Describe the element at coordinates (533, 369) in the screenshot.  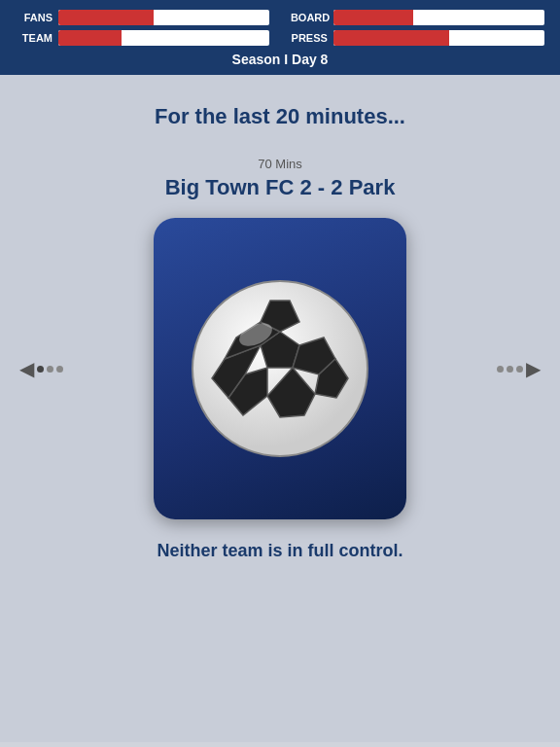
I see `right-arrow-icon: ▶` at that location.